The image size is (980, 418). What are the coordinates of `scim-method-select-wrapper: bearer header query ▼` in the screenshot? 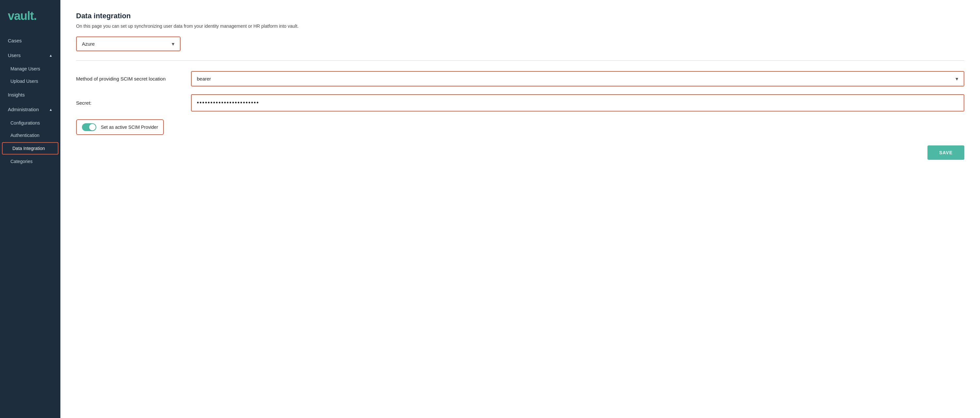 It's located at (578, 79).